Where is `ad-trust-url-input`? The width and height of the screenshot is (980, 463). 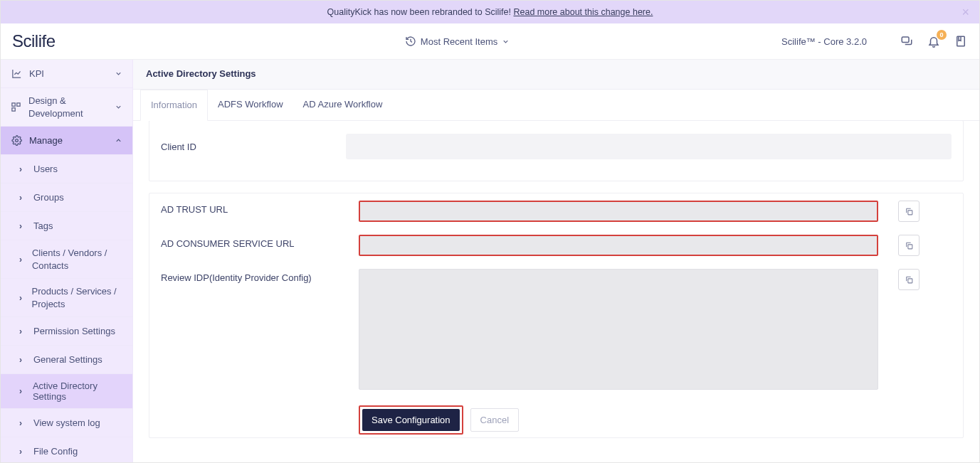 ad-trust-url-input is located at coordinates (618, 211).